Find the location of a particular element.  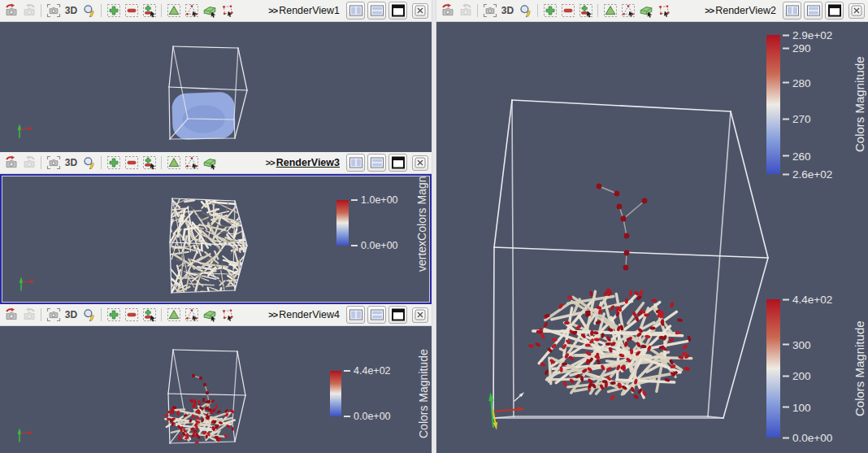

scalar-colorbar: 4.4e+023002001000.0e+00Colors Magnitude is located at coordinates (818, 368).